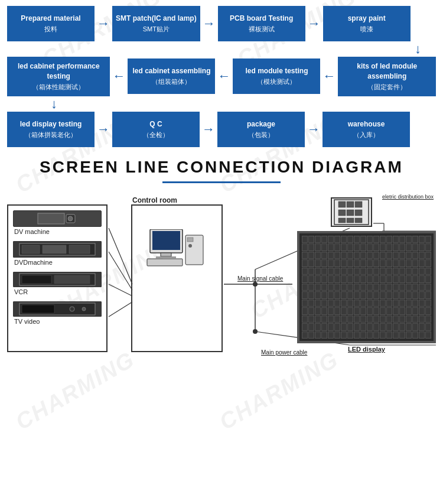 This screenshot has height=504, width=443. I want to click on flow-box-label-cn: （入库）, so click(366, 135).